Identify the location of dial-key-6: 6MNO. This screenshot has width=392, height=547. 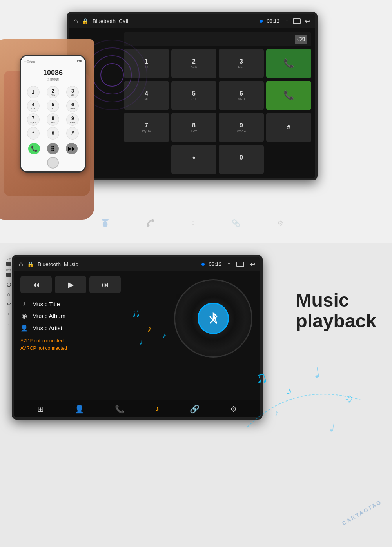
(241, 96).